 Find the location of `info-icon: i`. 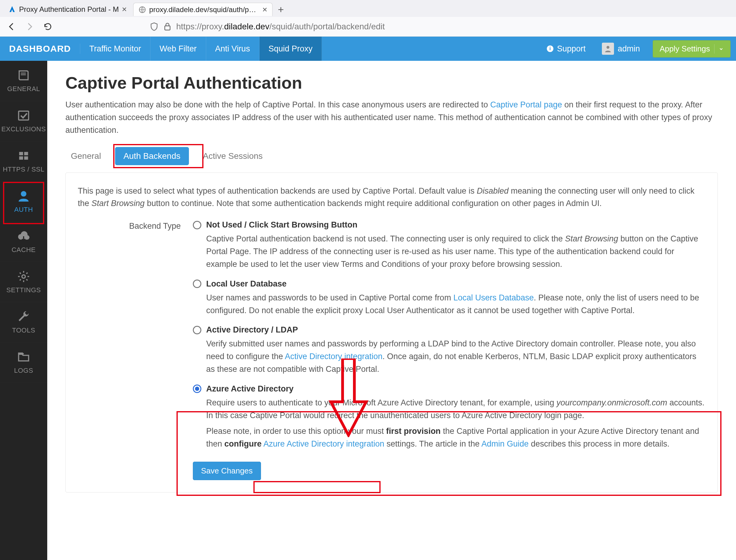

info-icon: i is located at coordinates (550, 49).